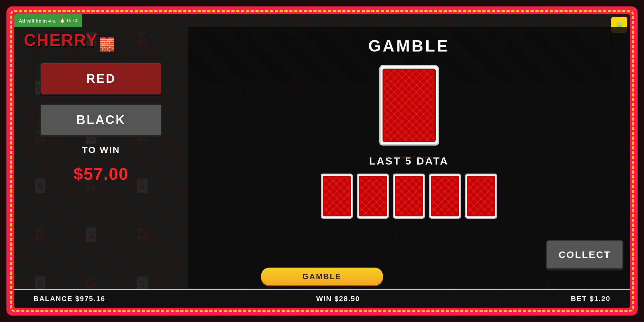 Image resolution: width=644 pixels, height=322 pixels. I want to click on logo-text: CHERRY, so click(61, 40).